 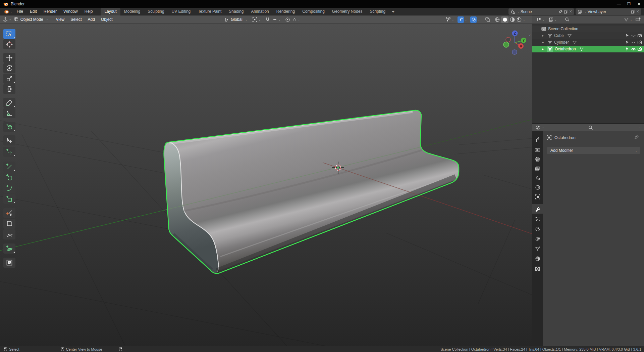 What do you see at coordinates (9, 89) in the screenshot?
I see `tool-transform` at bounding box center [9, 89].